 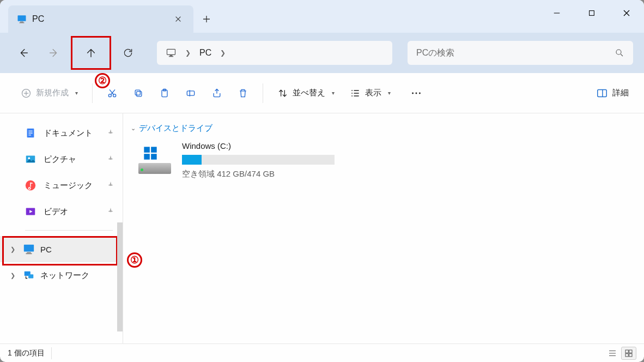 What do you see at coordinates (61, 249) in the screenshot?
I see `sidebar-item-pc: ❯ PC` at bounding box center [61, 249].